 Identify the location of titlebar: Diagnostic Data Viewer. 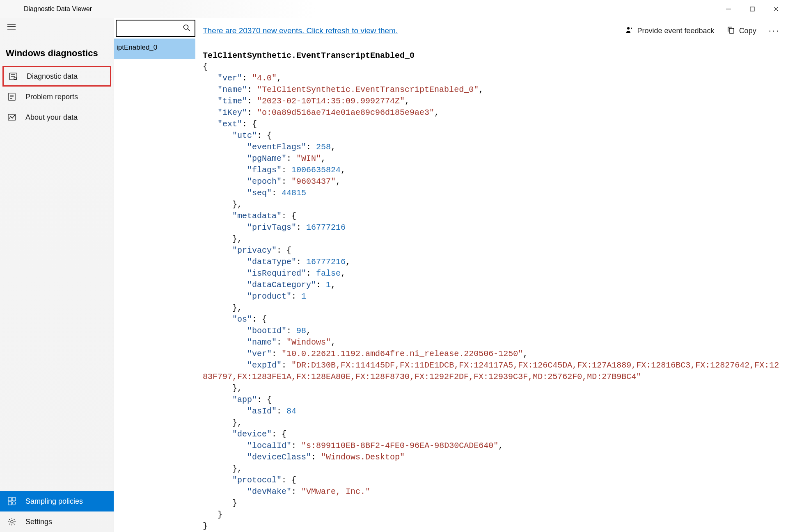
(394, 9).